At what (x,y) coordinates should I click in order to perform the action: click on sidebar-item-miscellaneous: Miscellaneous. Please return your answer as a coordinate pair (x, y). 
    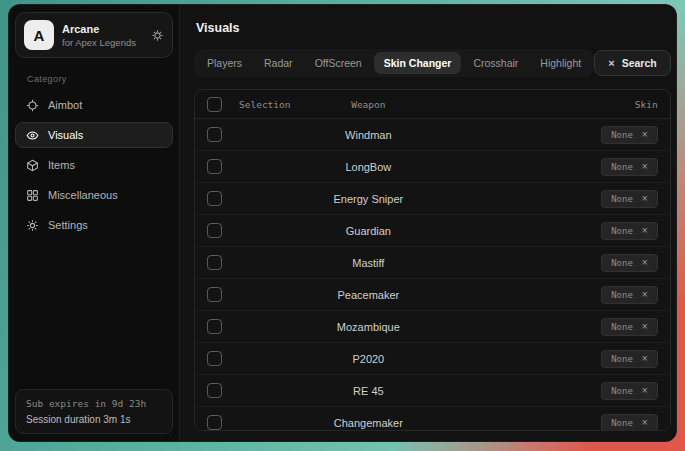
    Looking at the image, I should click on (94, 195).